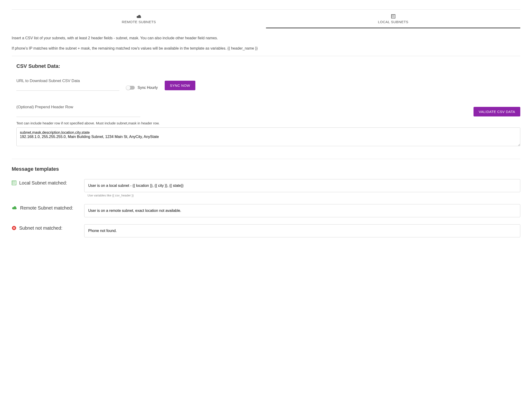 The height and width of the screenshot is (420, 532). What do you see at coordinates (68, 88) in the screenshot?
I see `url-input` at bounding box center [68, 88].